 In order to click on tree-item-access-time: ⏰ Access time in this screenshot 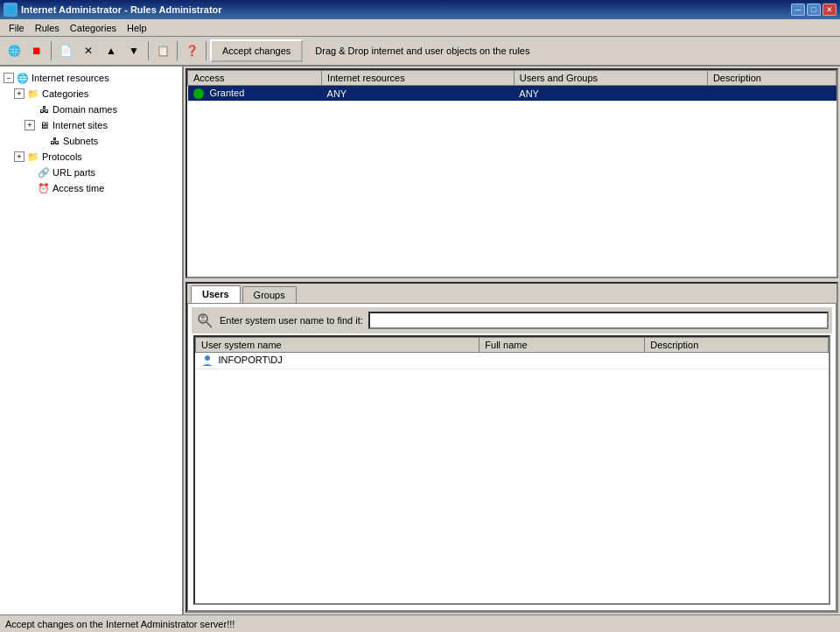, I will do `click(91, 188)`.